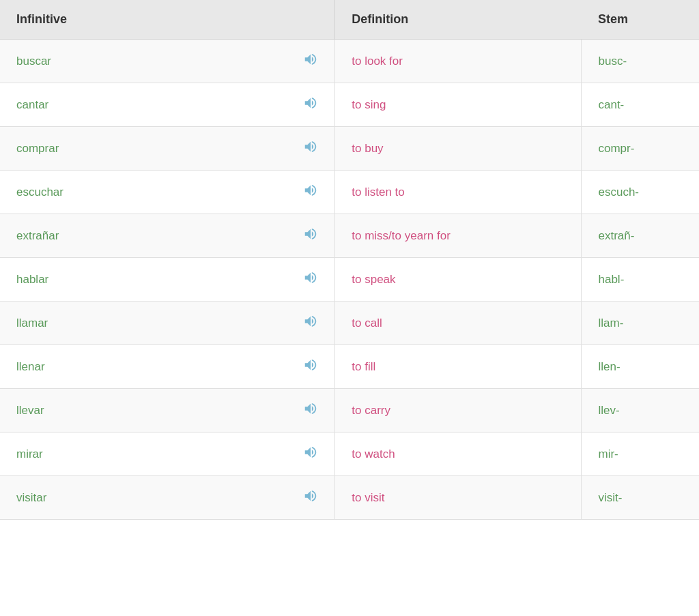  Describe the element at coordinates (350, 236) in the screenshot. I see `table-row: extrañar to miss/to yearn forextrañ-` at that location.